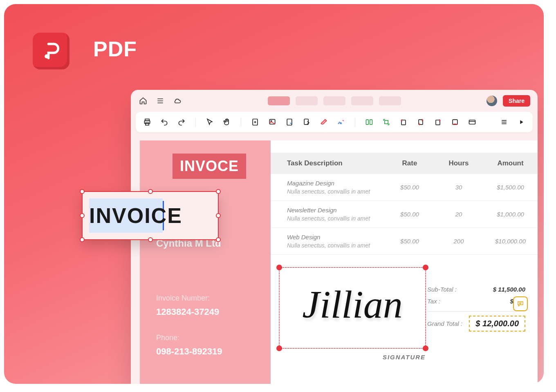 Image resolution: width=556 pixels, height=392 pixels. I want to click on row-amount: $1,000.00, so click(510, 214).